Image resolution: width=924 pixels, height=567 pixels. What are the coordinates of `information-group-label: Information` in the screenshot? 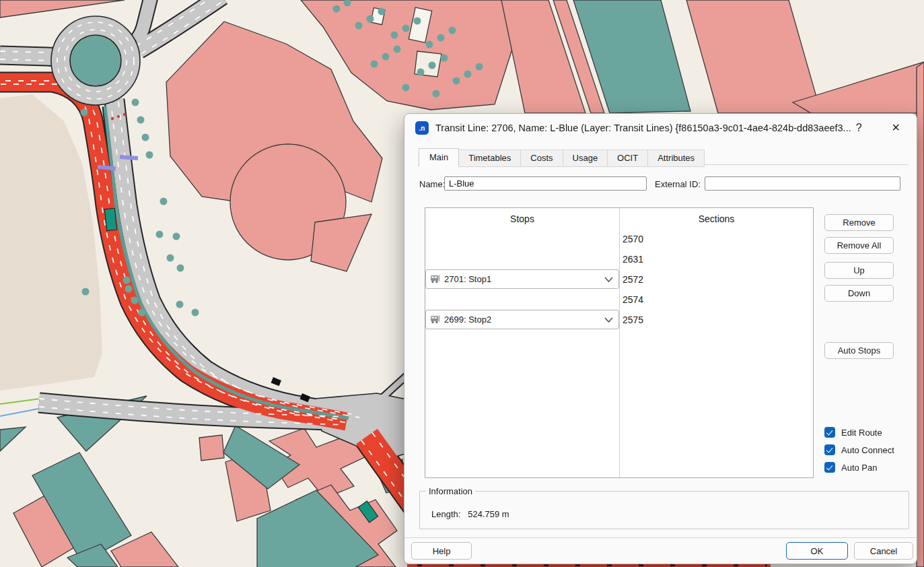 It's located at (451, 492).